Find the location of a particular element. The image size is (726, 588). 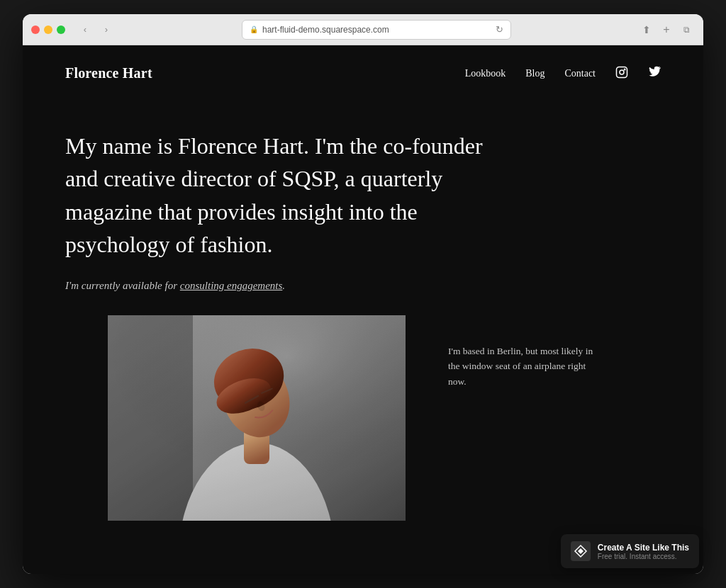

consulting-link: consulting engagements is located at coordinates (231, 285).